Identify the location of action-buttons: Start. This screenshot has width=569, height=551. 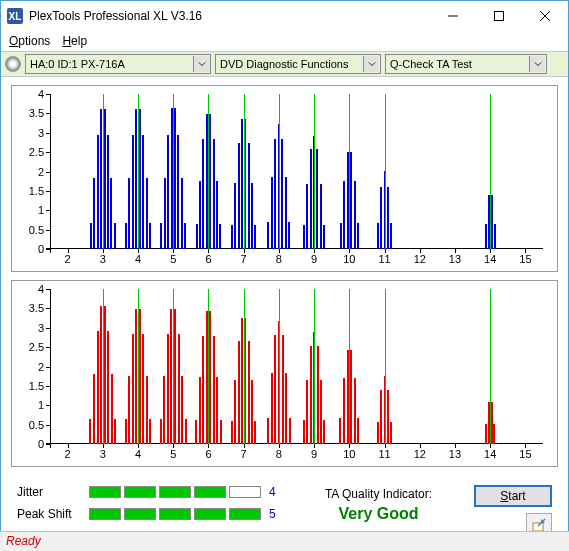
(513, 511).